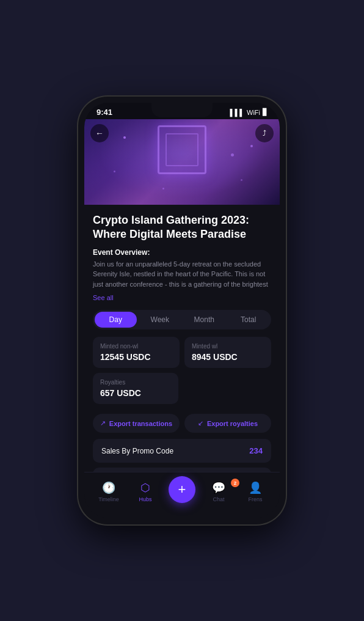 Image resolution: width=364 pixels, height=621 pixels. I want to click on stats-grid: Minted non-wl 12545 USDC Minted wl 8945 …, so click(182, 352).